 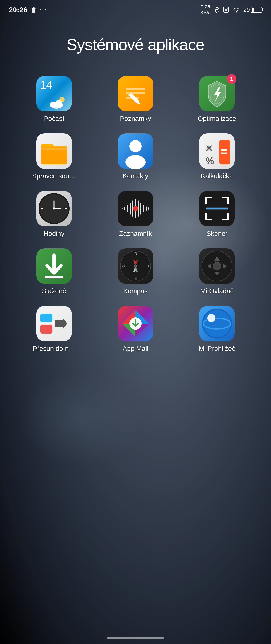 I want to click on zaznamnik-icon-wrapper, so click(x=136, y=208).